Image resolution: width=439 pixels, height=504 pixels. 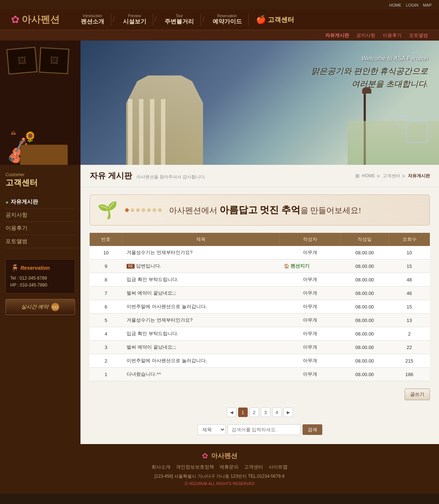 What do you see at coordinates (260, 239) in the screenshot?
I see `table-header-row: 번호 제목 작성자 작성일 조회수` at bounding box center [260, 239].